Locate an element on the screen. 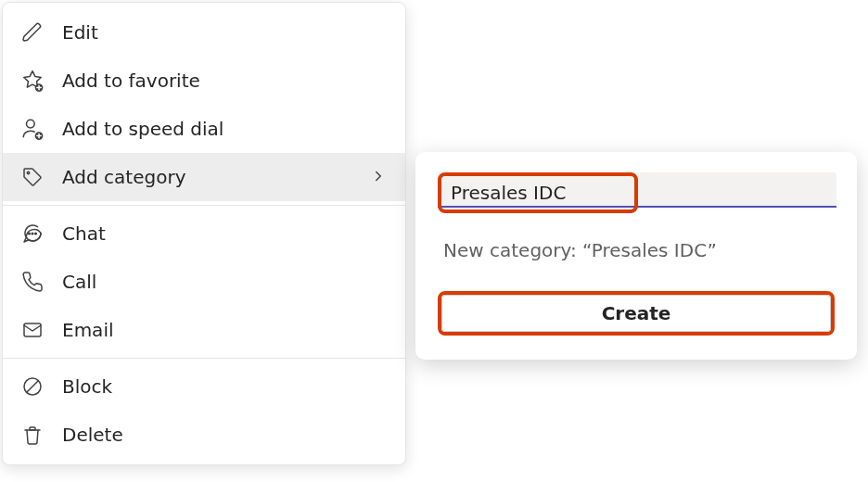 The height and width of the screenshot is (482, 868). menu-item-call: Call is located at coordinates (204, 282).